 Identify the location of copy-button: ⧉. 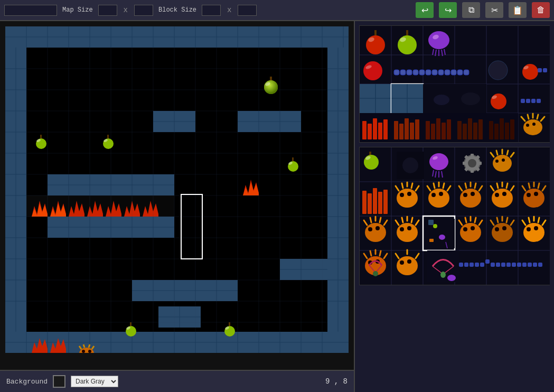
(471, 10).